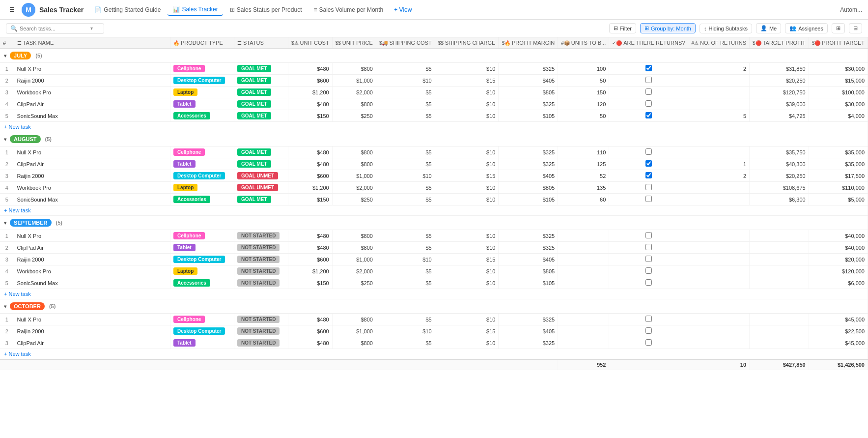 Image resolution: width=868 pixels, height=438 pixels. Describe the element at coordinates (584, 365) in the screenshot. I see `footer-units-total: 952` at that location.